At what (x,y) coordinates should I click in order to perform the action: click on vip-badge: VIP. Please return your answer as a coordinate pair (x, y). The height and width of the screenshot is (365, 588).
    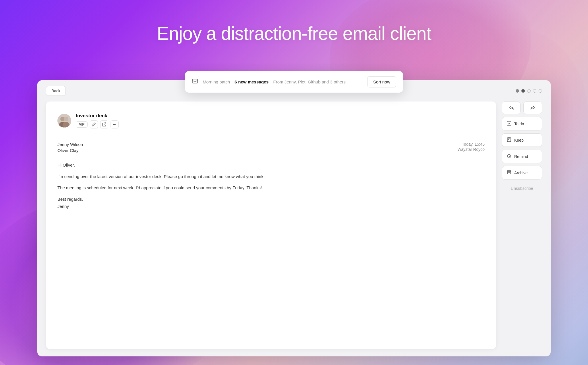
    Looking at the image, I should click on (82, 124).